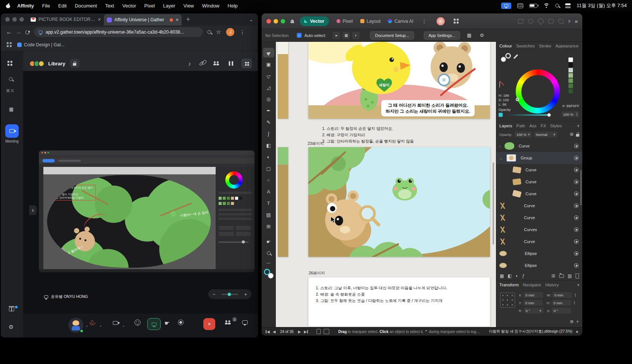 The width and height of the screenshot is (632, 364). What do you see at coordinates (442, 35) in the screenshot?
I see `app-settings-button: App Settings...` at bounding box center [442, 35].